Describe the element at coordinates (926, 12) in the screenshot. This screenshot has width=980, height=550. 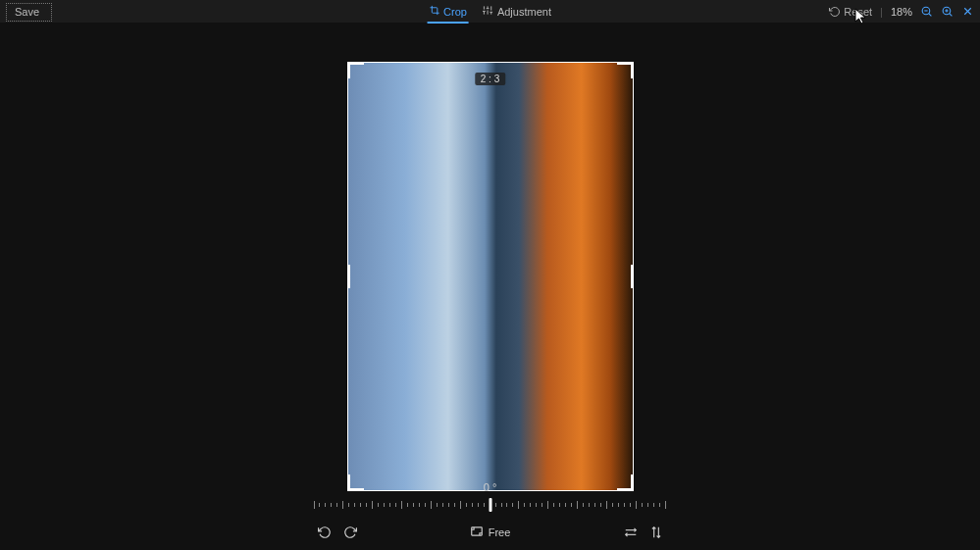
I see `zoom-out-button` at that location.